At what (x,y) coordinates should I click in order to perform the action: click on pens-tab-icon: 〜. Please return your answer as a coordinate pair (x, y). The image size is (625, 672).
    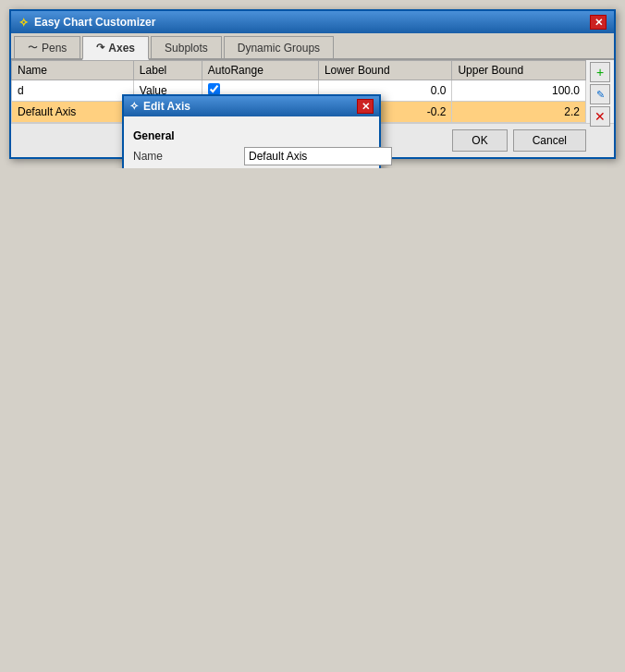
    Looking at the image, I should click on (33, 48).